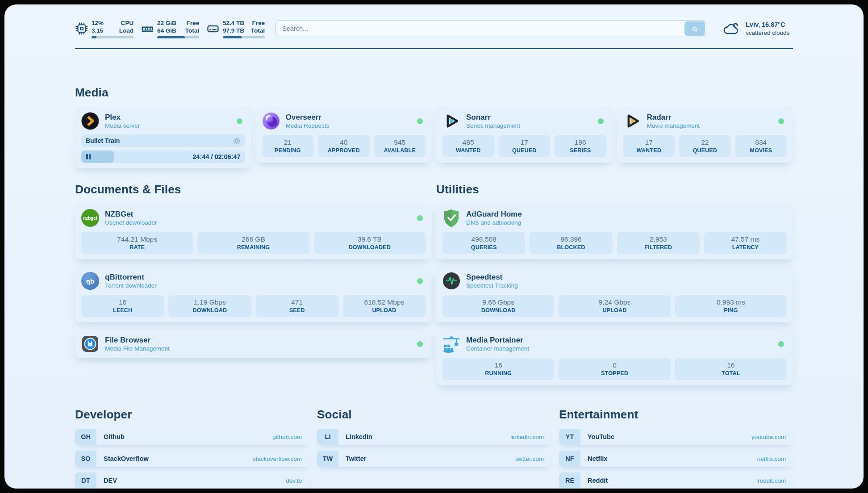 This screenshot has width=868, height=493. What do you see at coordinates (170, 29) in the screenshot?
I see `memory-widget: 22 GiB Free 64 GiB Total` at bounding box center [170, 29].